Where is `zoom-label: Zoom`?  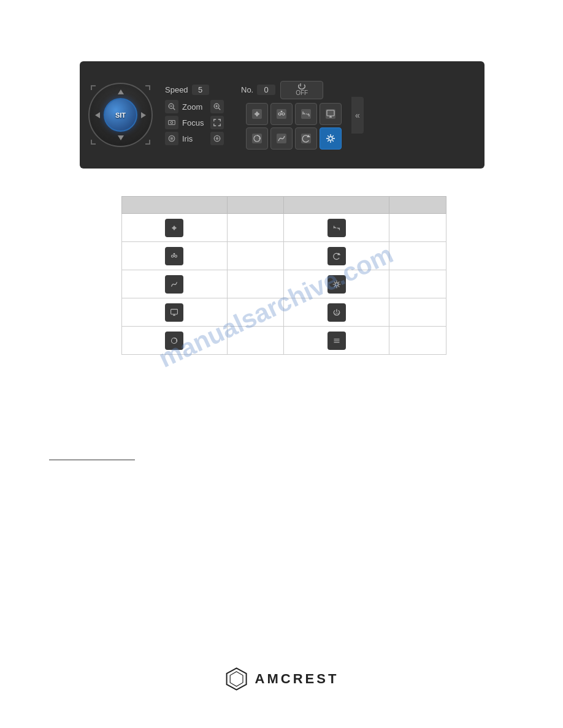
zoom-label: Zoom is located at coordinates (194, 107).